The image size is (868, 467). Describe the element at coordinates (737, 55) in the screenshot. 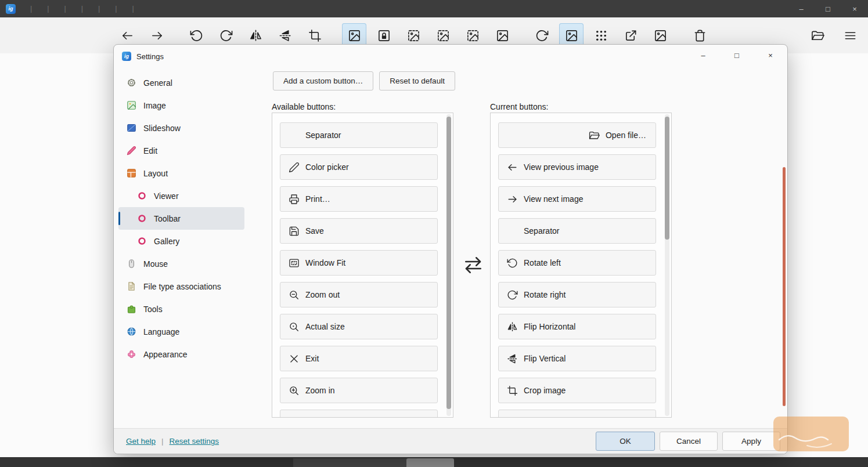

I see `settings-maximize-button: □` at that location.